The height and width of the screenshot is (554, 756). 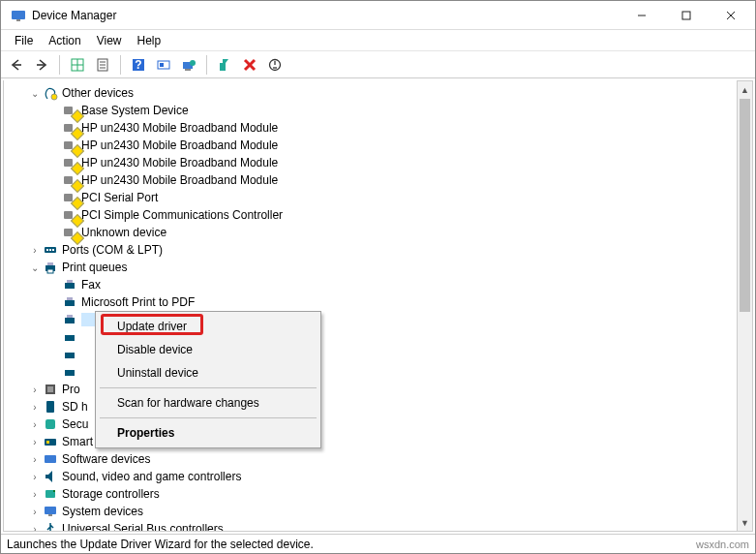 I want to click on window-title: Device Manager, so click(x=325, y=15).